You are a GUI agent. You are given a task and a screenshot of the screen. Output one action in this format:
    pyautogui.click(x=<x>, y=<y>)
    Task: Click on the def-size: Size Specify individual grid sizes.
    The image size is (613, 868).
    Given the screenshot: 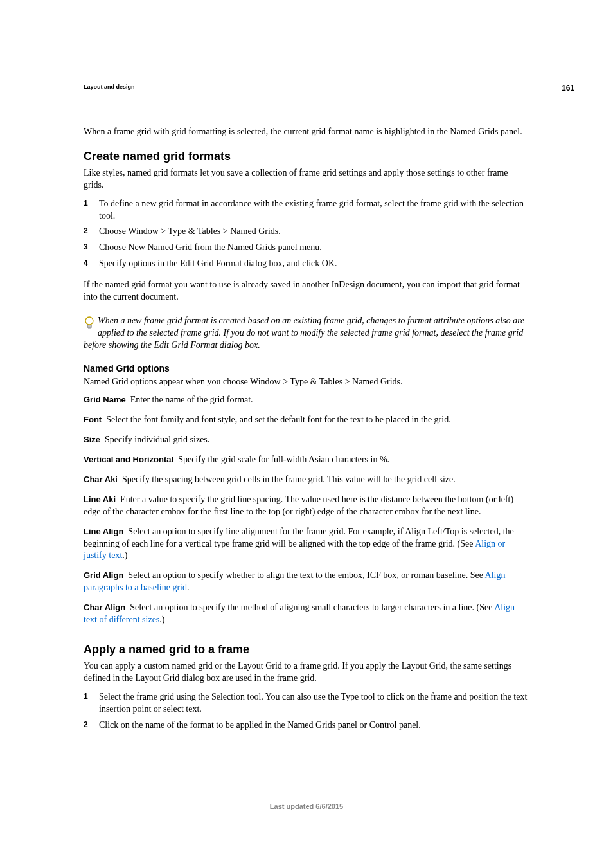 What is the action you would take?
    pyautogui.click(x=306, y=440)
    